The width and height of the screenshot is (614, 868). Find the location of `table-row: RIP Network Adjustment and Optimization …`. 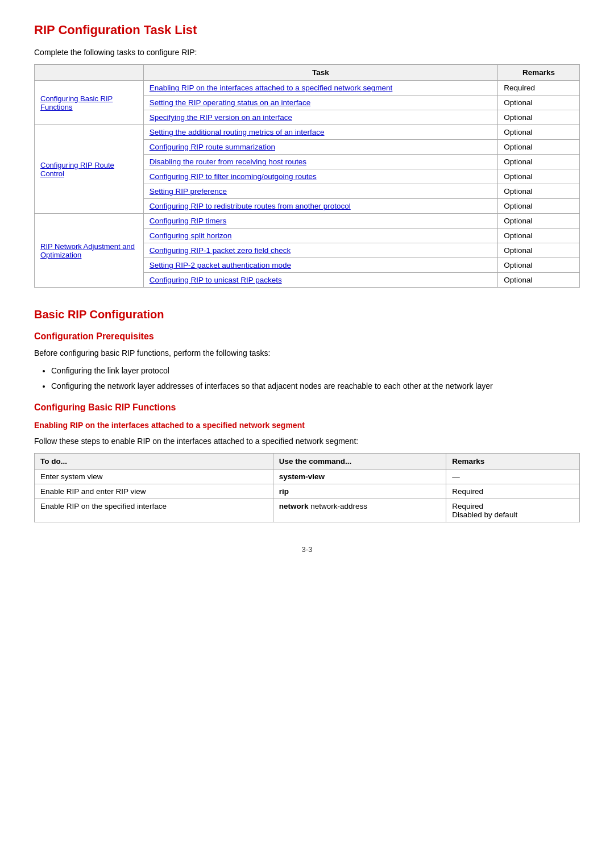

table-row: RIP Network Adjustment and Optimization … is located at coordinates (307, 221).